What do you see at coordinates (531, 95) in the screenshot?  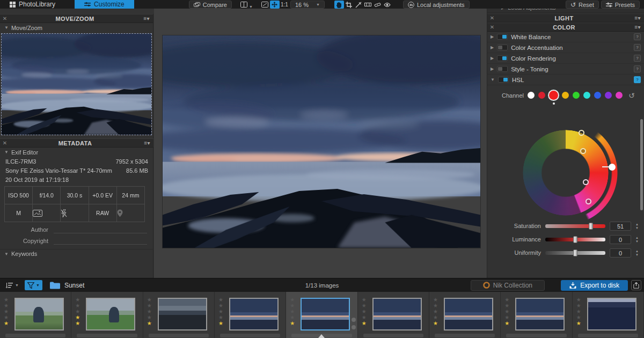 I see `channel-dot-all` at bounding box center [531, 95].